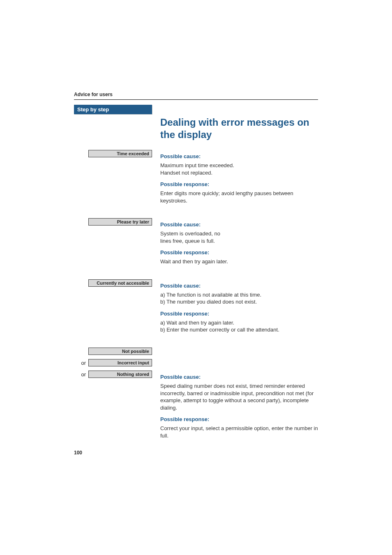  What do you see at coordinates (239, 262) in the screenshot?
I see `response-text: Wait and then try again later.` at bounding box center [239, 262].